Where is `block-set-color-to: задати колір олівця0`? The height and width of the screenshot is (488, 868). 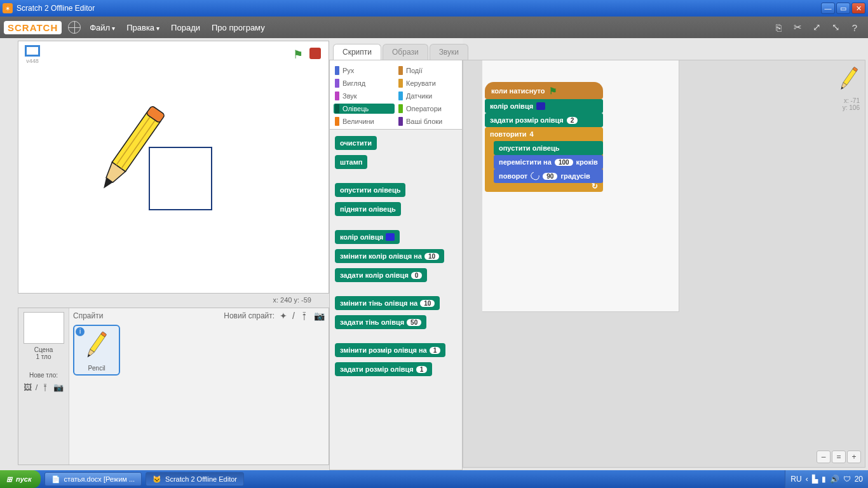
block-set-color-to: задати колір олівця0 is located at coordinates (381, 275).